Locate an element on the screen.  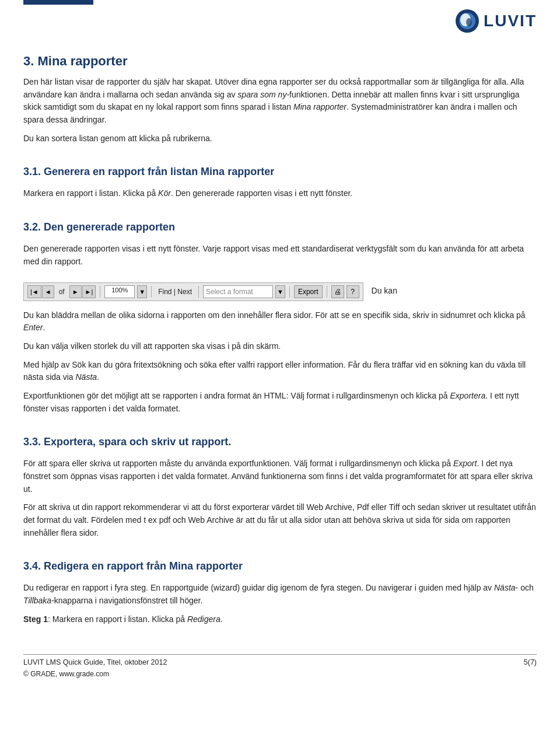
toolbar-sep3 is located at coordinates (198, 292).